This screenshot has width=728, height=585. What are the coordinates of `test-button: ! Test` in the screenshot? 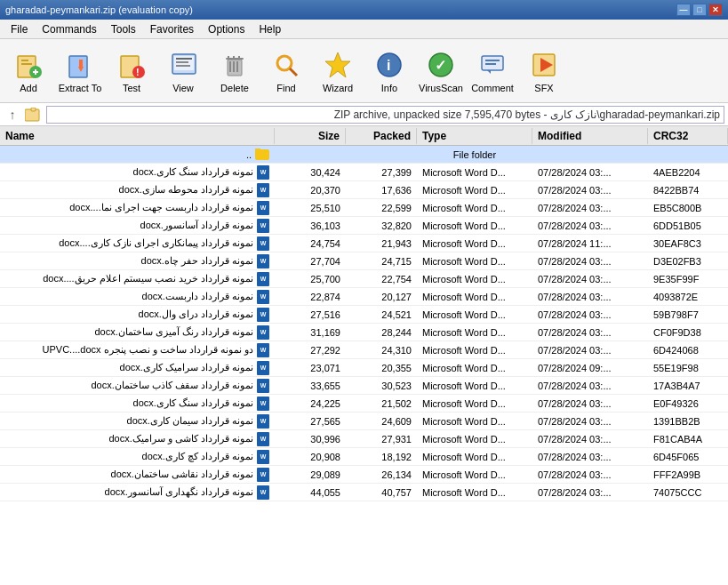 It's located at (132, 71).